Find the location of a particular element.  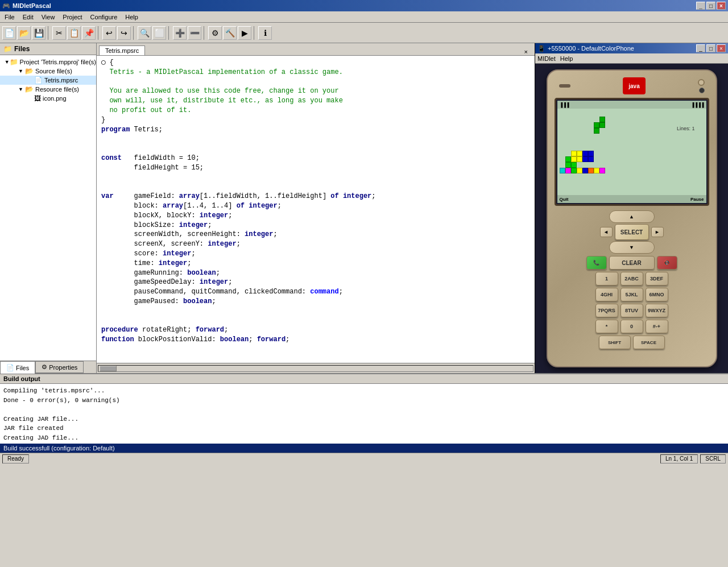

call-button: 📞 is located at coordinates (597, 263).